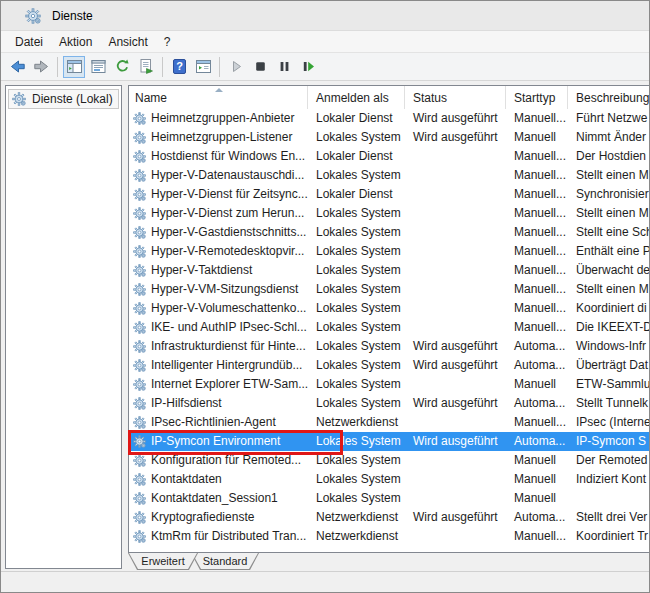 This screenshot has height=593, width=650. I want to click on column-header-anmelden-als: Anmelden als, so click(356, 98).